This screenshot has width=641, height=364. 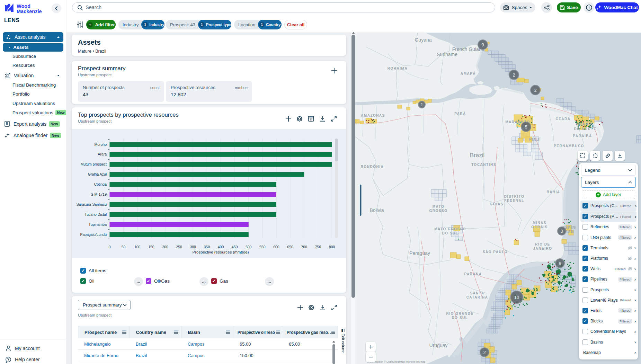 I want to click on svg-text: BAHIA, so click(x=553, y=192).